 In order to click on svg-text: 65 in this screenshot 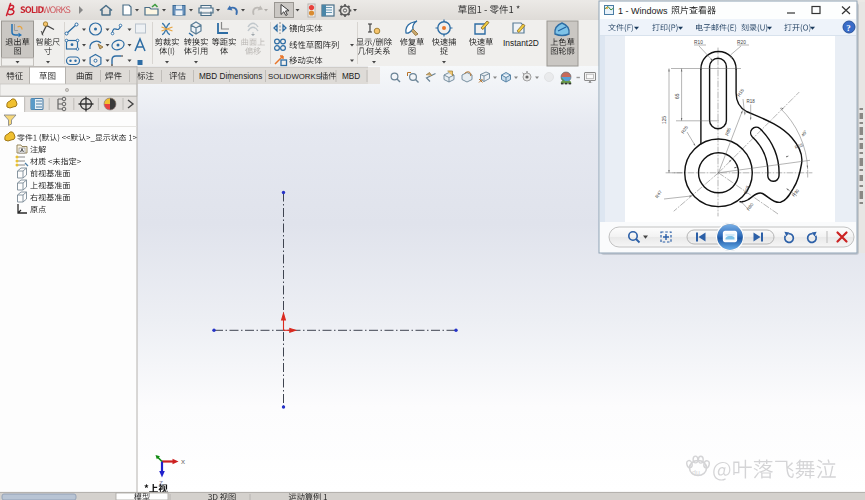, I will do `click(678, 96)`.